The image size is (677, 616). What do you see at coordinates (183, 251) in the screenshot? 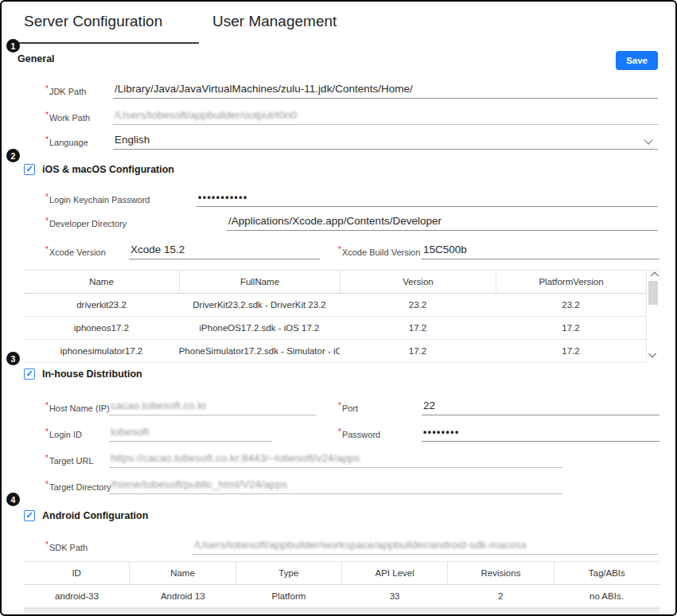
I see `xcode-version-field: Xcode Version Xcode 15.2` at bounding box center [183, 251].